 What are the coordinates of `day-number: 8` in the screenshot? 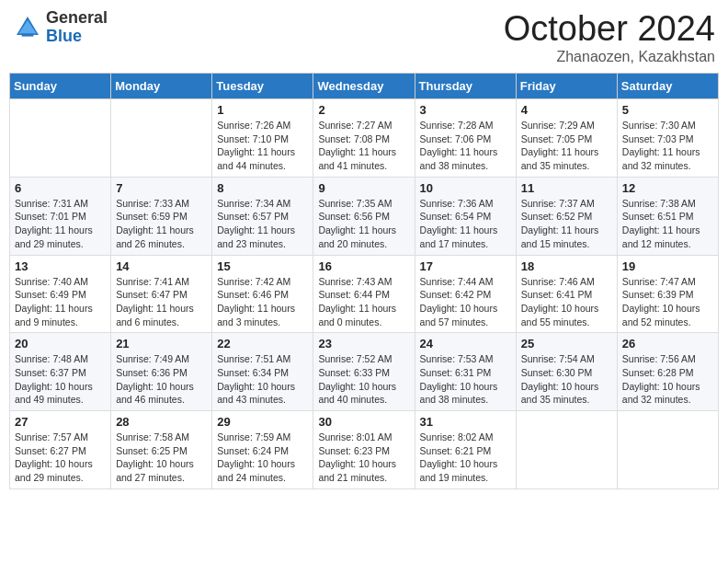 It's located at (263, 188).